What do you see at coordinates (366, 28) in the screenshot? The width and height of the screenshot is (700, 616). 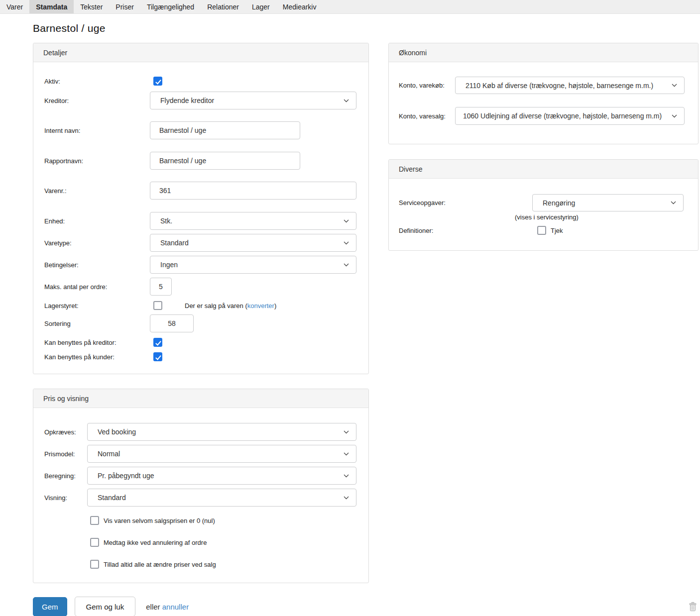 I see `page-title: Barnestol / uge` at bounding box center [366, 28].